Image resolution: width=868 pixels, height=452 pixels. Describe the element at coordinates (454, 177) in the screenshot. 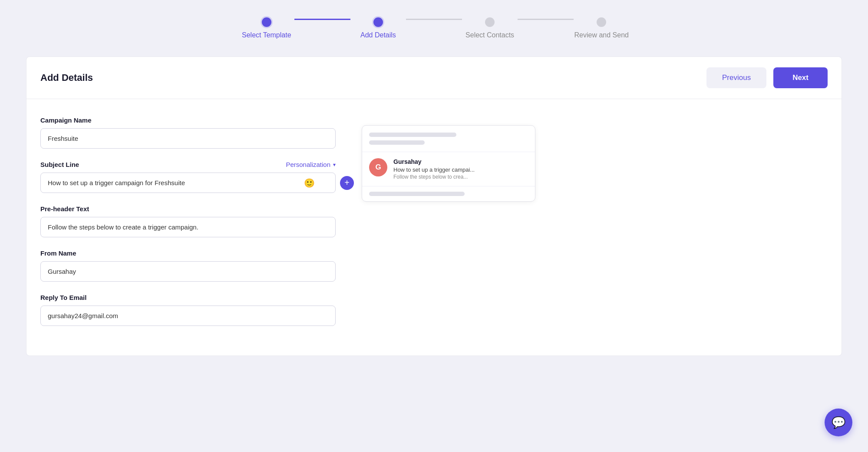

I see `preview-preheader: Follow the steps below to crea...` at that location.